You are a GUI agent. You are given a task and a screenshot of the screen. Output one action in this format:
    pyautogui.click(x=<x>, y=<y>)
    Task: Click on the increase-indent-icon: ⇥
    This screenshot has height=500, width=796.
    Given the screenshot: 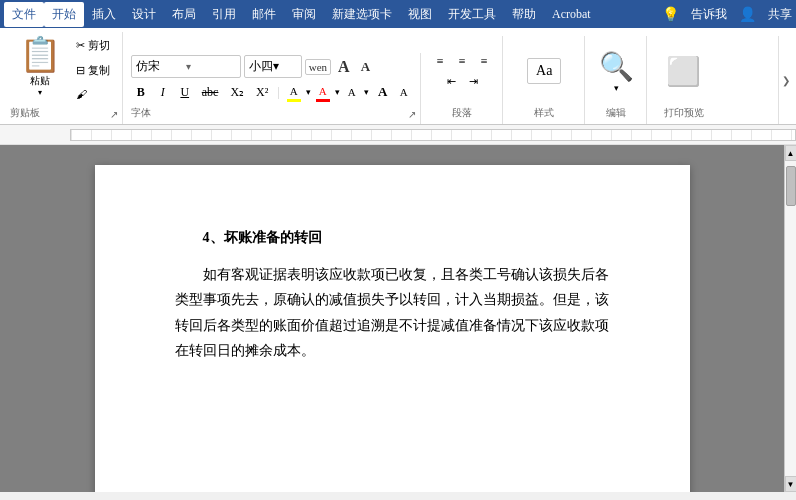 What is the action you would take?
    pyautogui.click(x=473, y=82)
    